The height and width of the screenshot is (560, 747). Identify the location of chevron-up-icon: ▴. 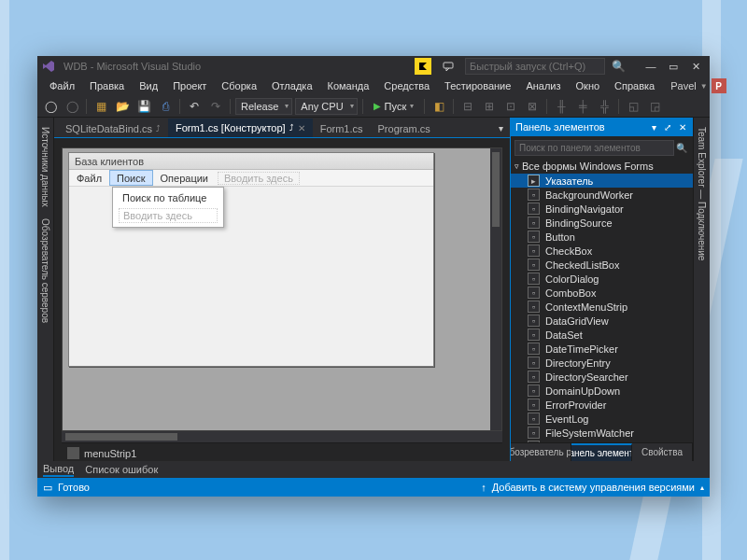
(702, 487).